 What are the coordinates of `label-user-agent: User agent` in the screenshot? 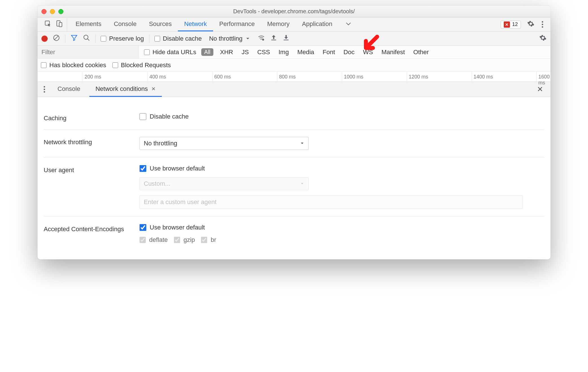 It's located at (92, 169).